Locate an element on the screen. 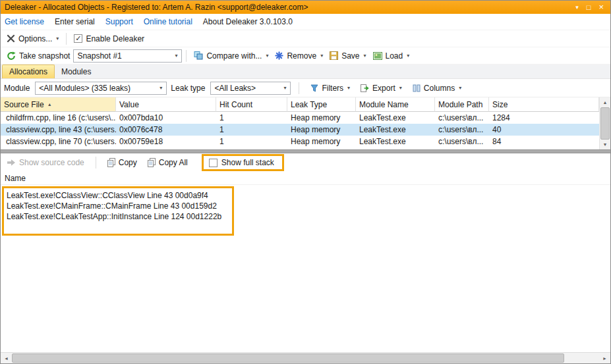 This screenshot has width=611, height=364. table-row: classview.cpp, line 70 (c:\users... 0x00… is located at coordinates (300, 142).